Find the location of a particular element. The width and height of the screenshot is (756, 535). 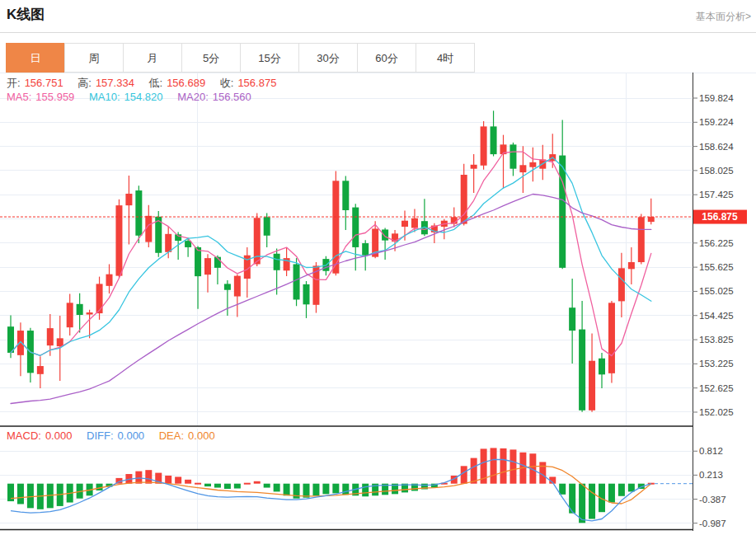

svg-text: 158.624 is located at coordinates (716, 147).